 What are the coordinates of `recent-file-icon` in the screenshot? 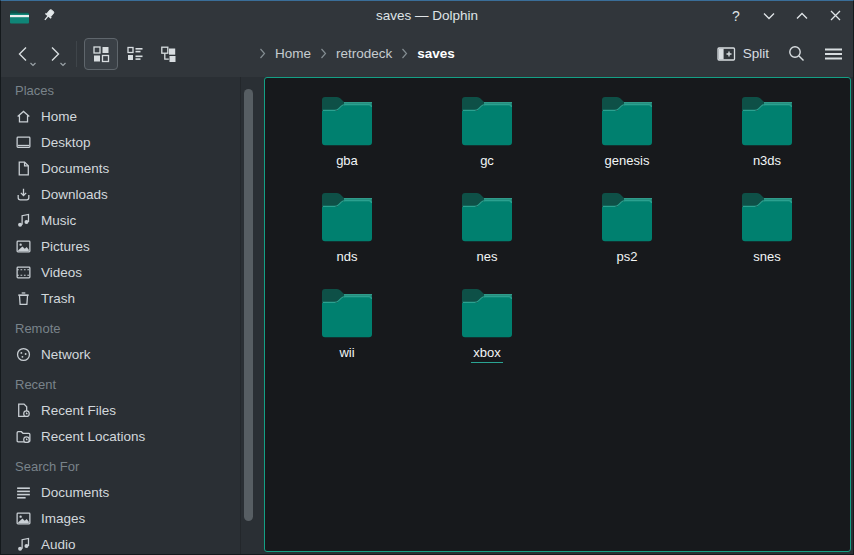 It's located at (24, 410).